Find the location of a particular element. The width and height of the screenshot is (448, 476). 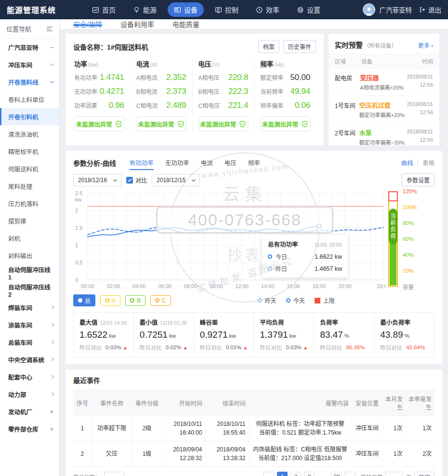

parameter-tab: 有功功率 is located at coordinates (142, 164).